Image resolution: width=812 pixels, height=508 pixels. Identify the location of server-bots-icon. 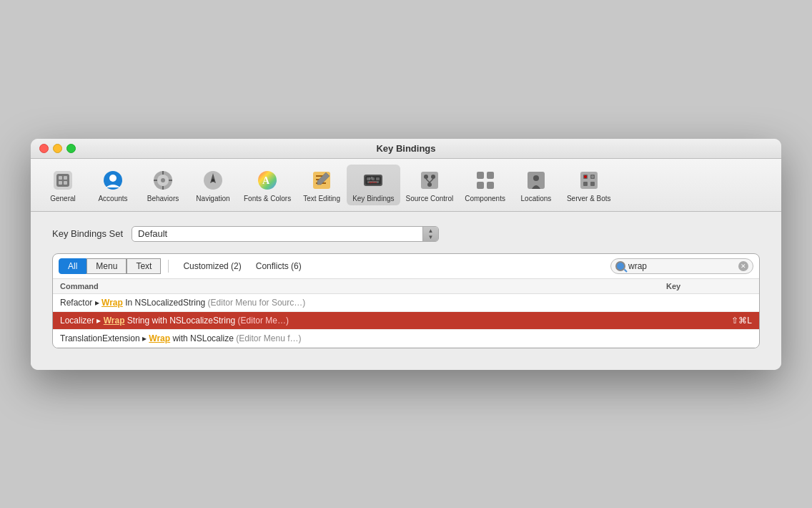
(589, 180).